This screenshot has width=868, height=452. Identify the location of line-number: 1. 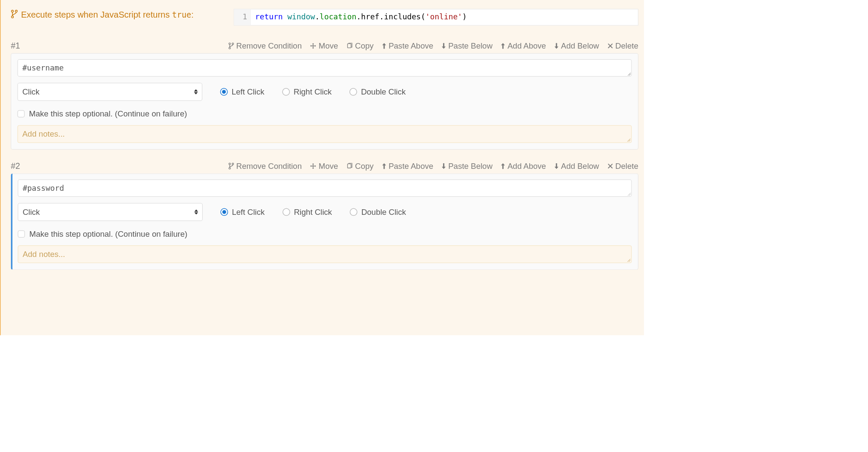
(245, 17).